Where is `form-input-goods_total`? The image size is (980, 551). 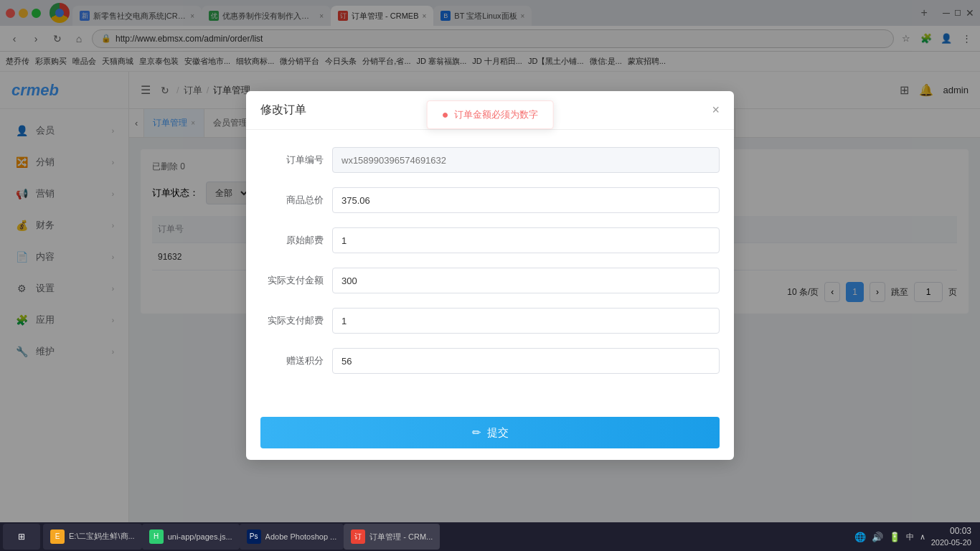
form-input-goods_total is located at coordinates (526, 200).